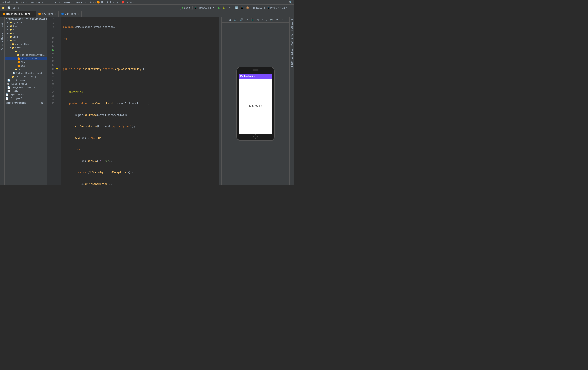 The height and width of the screenshot is (370, 588). Describe the element at coordinates (242, 20) in the screenshot. I see `emulator-vol-up-btn: 🔊` at that location.